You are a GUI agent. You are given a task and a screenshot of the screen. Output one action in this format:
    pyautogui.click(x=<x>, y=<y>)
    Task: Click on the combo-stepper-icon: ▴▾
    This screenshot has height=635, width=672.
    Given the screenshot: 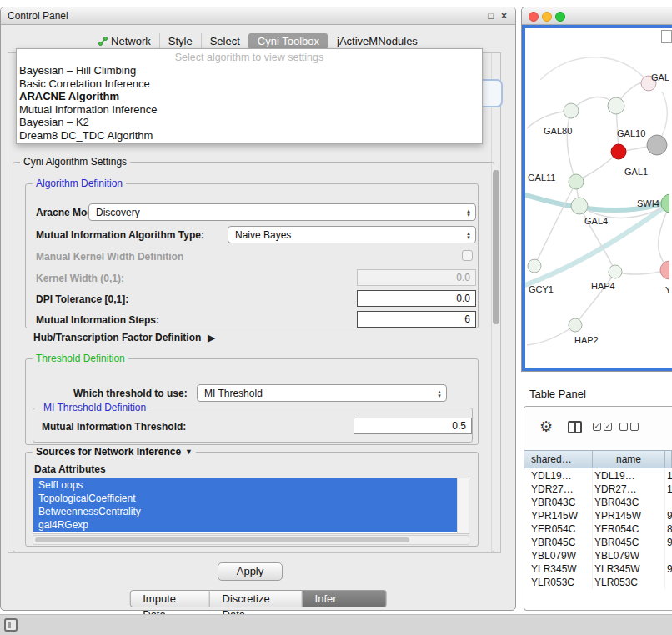 What is the action you would take?
    pyautogui.click(x=469, y=235)
    